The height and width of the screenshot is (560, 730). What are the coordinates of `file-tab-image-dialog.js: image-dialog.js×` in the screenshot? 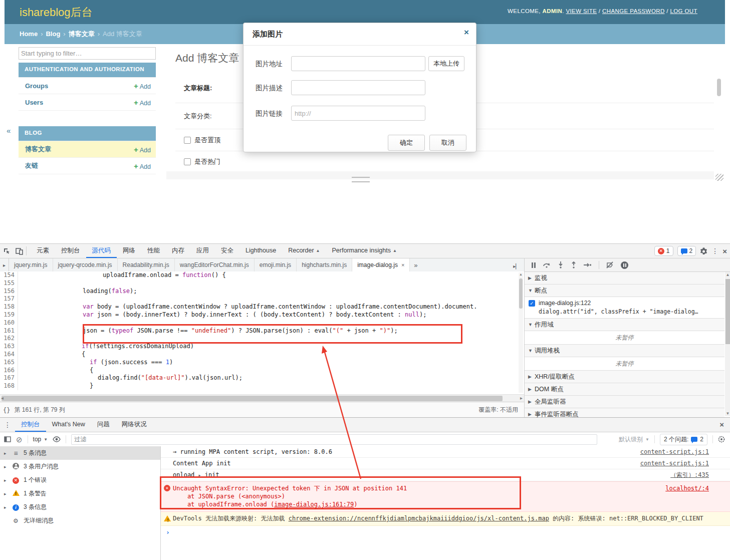 It's located at (381, 265).